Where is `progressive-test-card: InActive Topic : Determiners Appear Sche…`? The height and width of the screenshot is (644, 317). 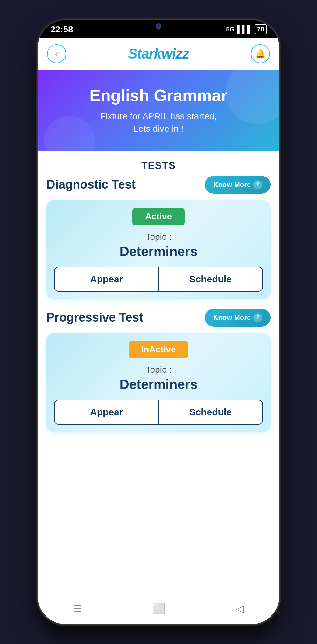 progressive-test-card: InActive Topic : Determiners Appear Sche… is located at coordinates (158, 383).